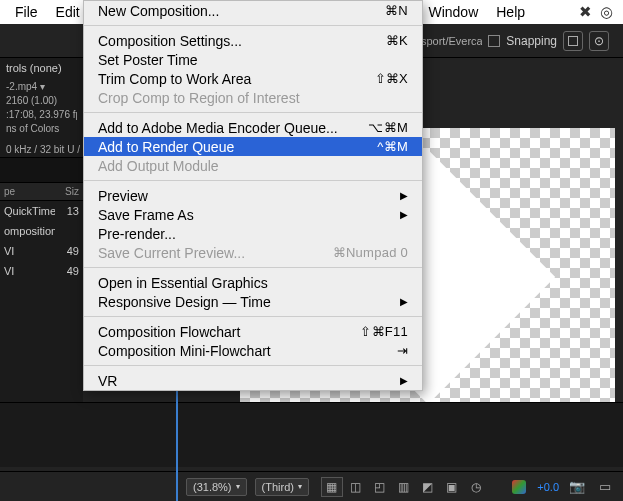  What do you see at coordinates (300, 486) in the screenshot?
I see `caret-icon: ▾` at bounding box center [300, 486].